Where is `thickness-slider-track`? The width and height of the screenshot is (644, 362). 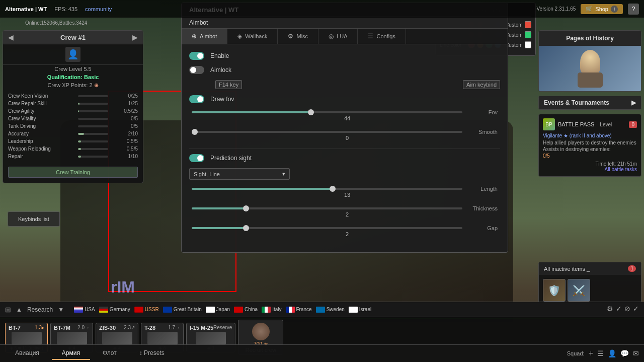 thickness-slider-track is located at coordinates (327, 208).